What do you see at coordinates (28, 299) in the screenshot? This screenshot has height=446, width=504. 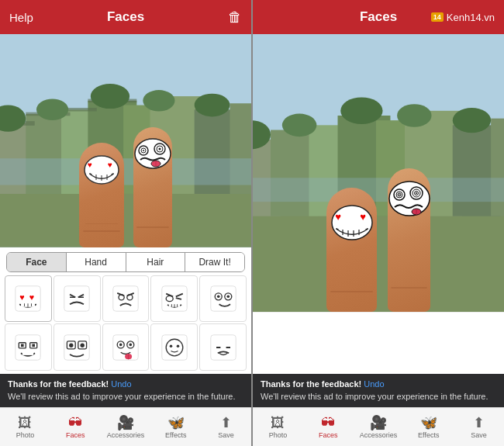 I see `emoji-cell-0: ♥ ♥` at bounding box center [28, 299].